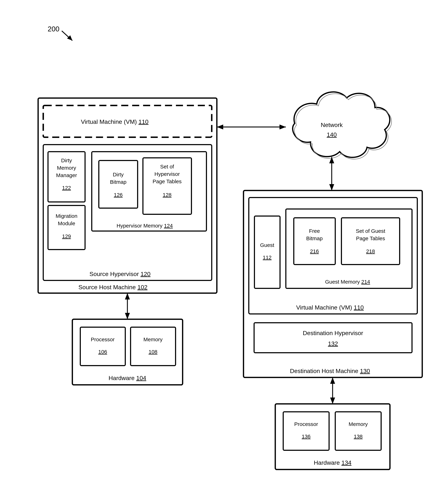 Image resolution: width=448 pixels, height=500 pixels. I want to click on svg-text: 108, so click(153, 352).